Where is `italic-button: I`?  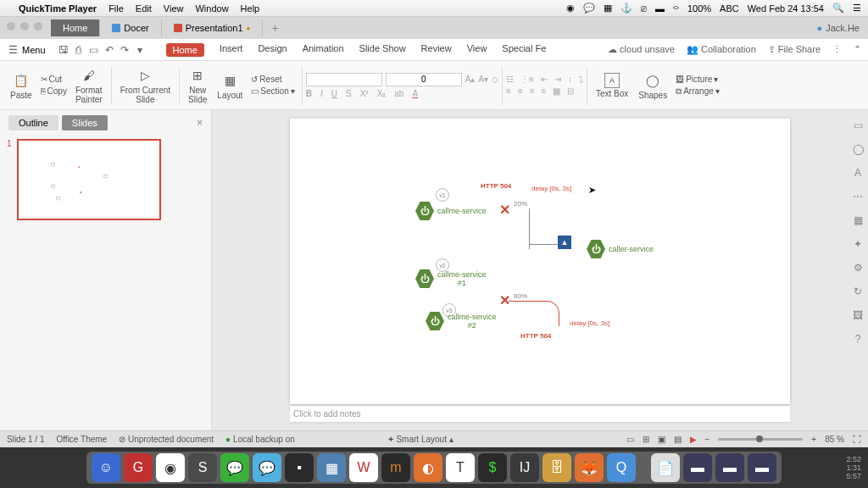 italic-button: I is located at coordinates (322, 93).